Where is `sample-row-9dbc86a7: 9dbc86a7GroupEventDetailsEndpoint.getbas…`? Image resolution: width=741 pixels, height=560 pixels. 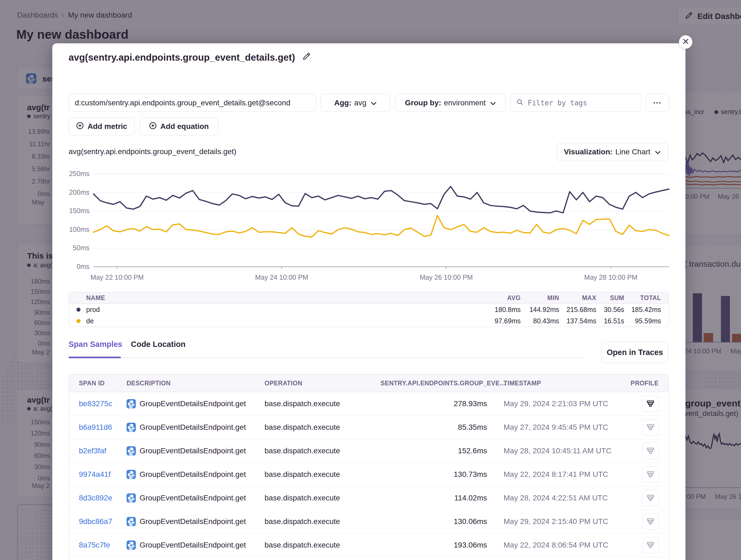
sample-row-9dbc86a7: 9dbc86a7GroupEventDetailsEndpoint.getbas… is located at coordinates (369, 522).